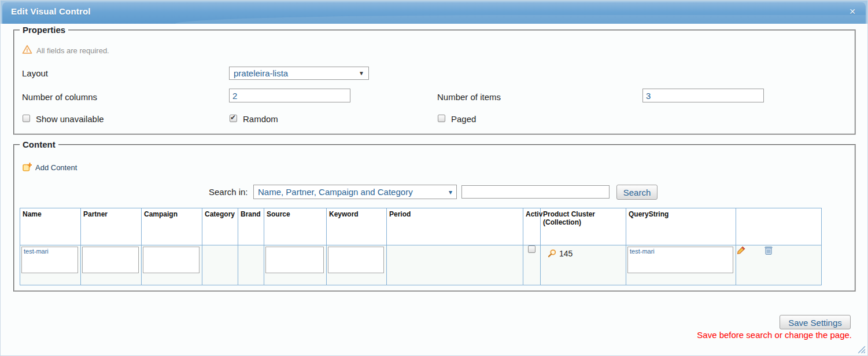  I want to click on chevron-down-icon: ▼, so click(361, 73).